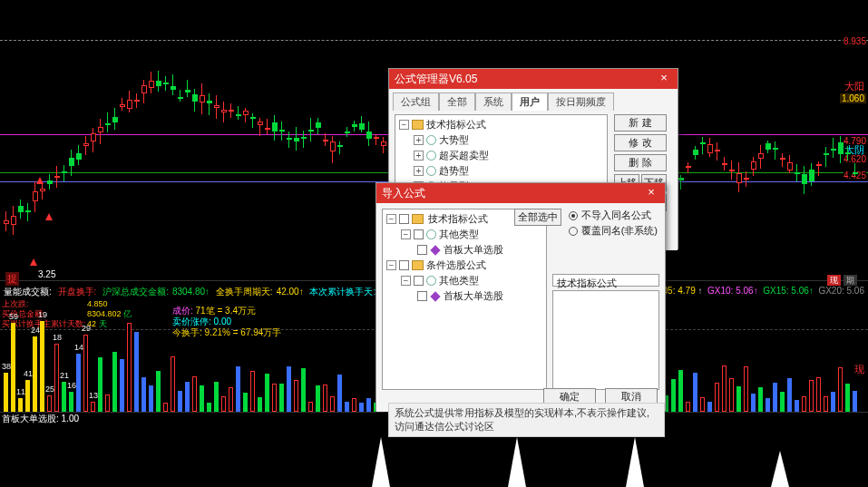 This screenshot has width=868, height=487. What do you see at coordinates (606, 340) in the screenshot?
I see `preview-pane` at bounding box center [606, 340].